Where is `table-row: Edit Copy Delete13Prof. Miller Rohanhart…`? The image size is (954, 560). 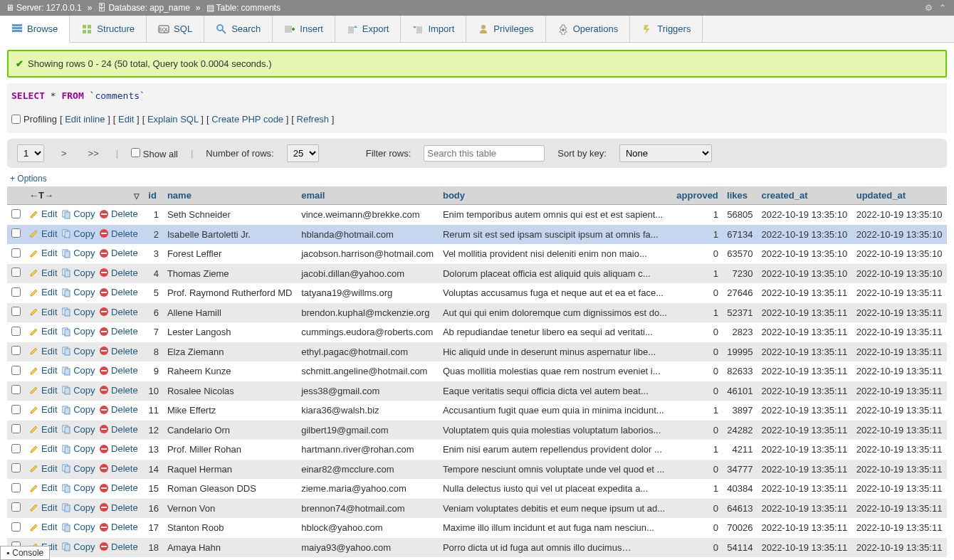 table-row: Edit Copy Delete13Prof. Miller Rohanhart… is located at coordinates (477, 450).